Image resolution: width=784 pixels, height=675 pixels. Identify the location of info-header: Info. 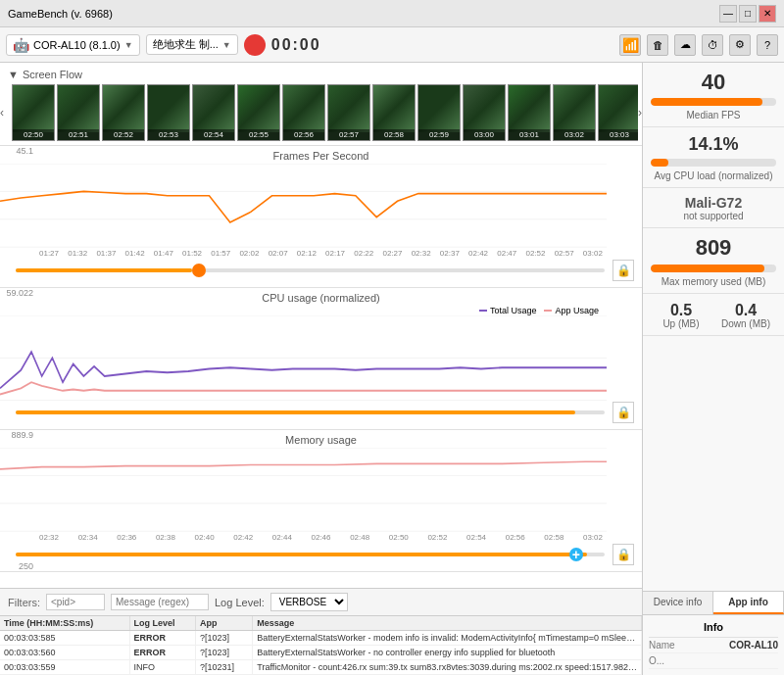
(713, 629).